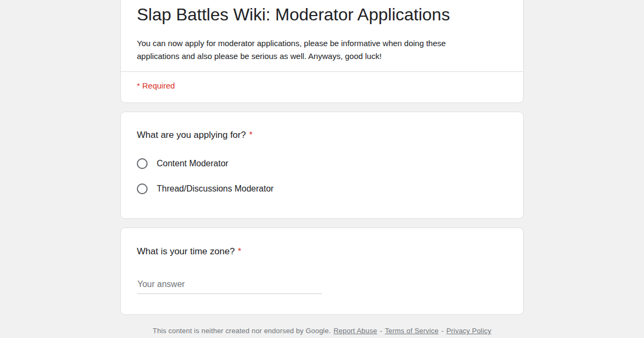 This screenshot has height=338, width=644. I want to click on question-title: What are you applying for?*, so click(322, 135).